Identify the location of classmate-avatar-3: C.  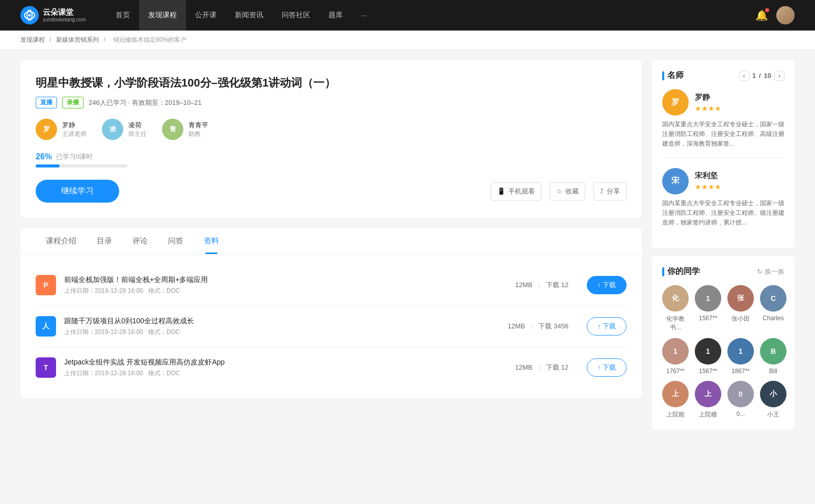
(773, 298).